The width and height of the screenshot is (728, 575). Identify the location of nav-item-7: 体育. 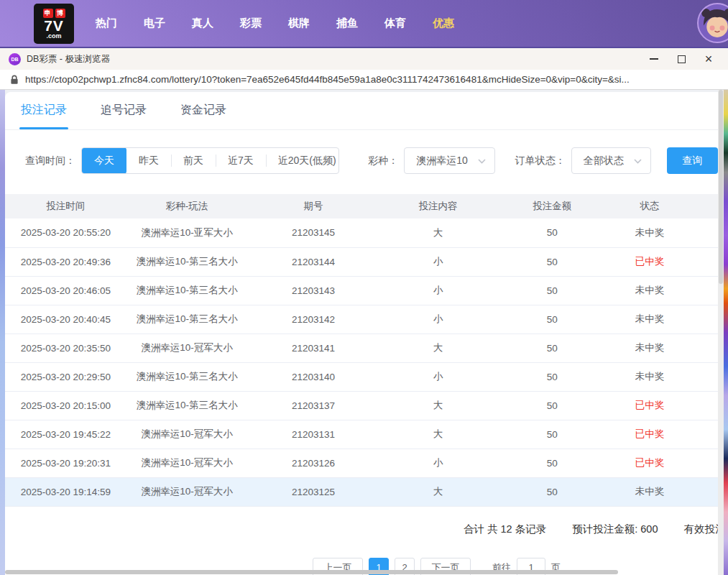
(395, 23).